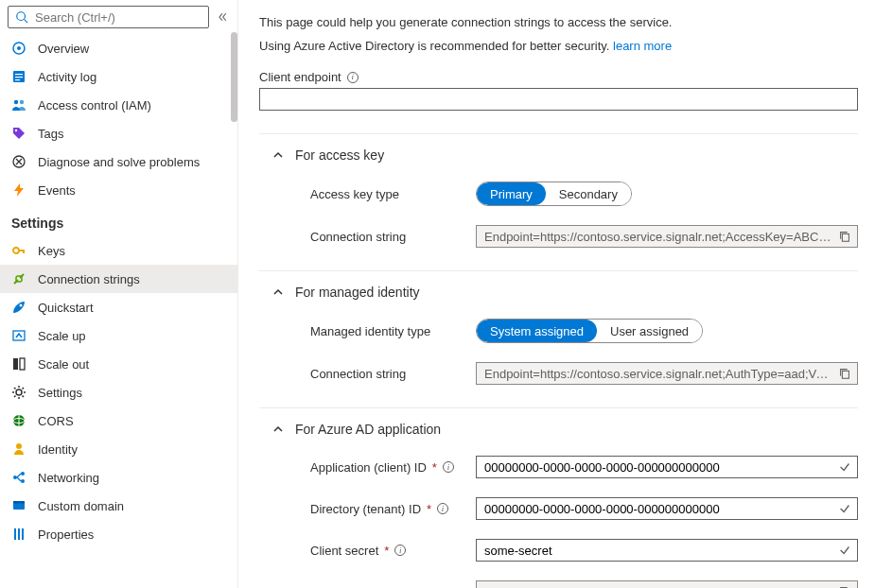 This screenshot has width=875, height=588. What do you see at coordinates (558, 155) in the screenshot?
I see `section-header-access-key: For access key` at bounding box center [558, 155].